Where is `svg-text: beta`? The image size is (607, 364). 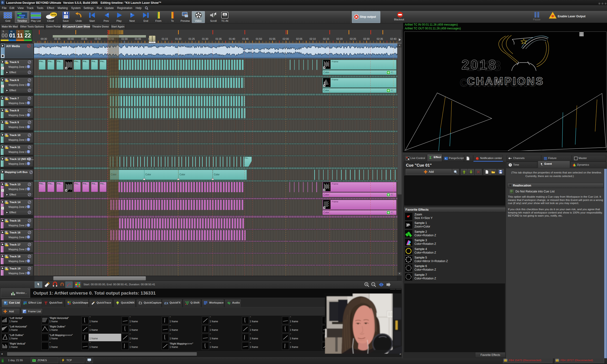
svg-text: beta is located at coordinates (54, 15).